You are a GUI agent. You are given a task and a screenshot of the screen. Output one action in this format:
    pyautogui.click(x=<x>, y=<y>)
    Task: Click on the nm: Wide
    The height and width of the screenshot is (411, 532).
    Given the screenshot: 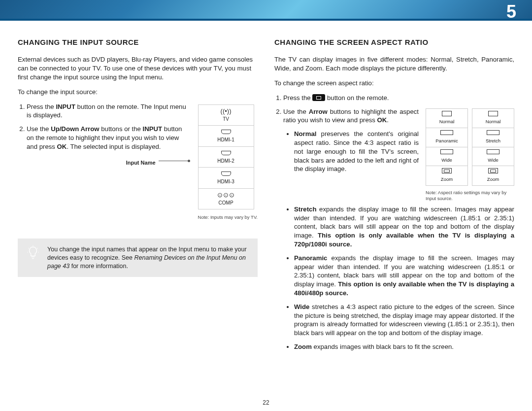 What is the action you would take?
    pyautogui.click(x=301, y=307)
    